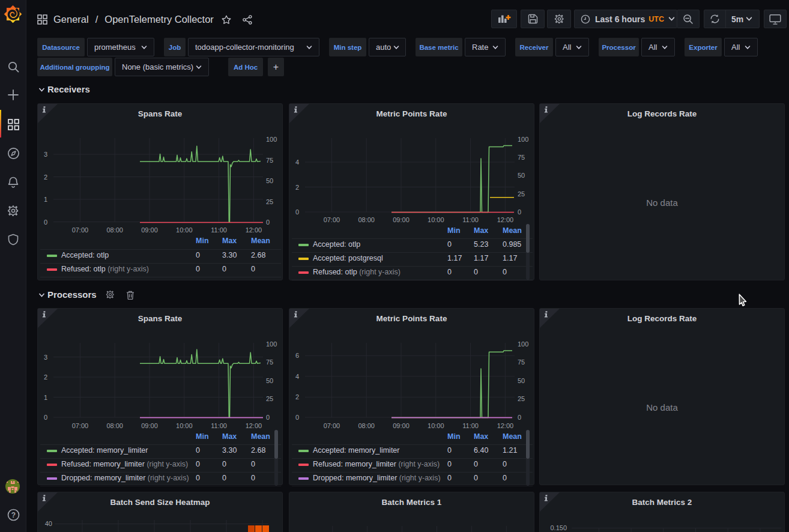  What do you see at coordinates (558, 528) in the screenshot?
I see `svg-text: 0.150` at bounding box center [558, 528].